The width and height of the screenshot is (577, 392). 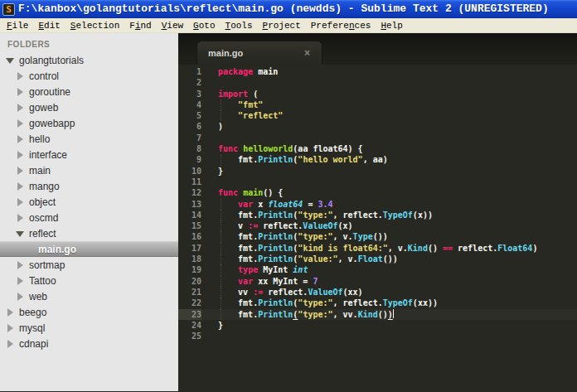 I want to click on line-number: 21, so click(x=190, y=292).